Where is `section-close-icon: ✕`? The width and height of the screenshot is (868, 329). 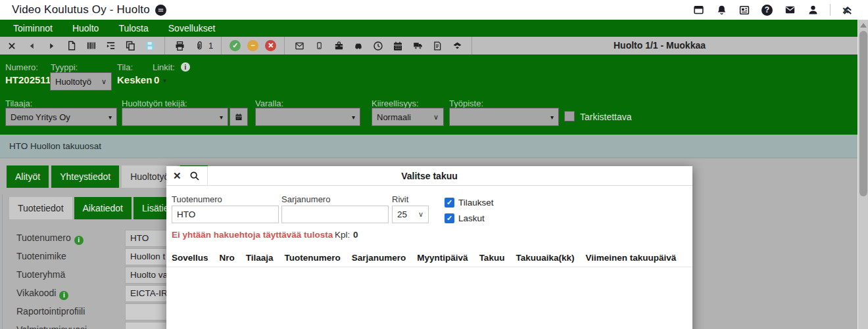
section-close-icon: ✕ is located at coordinates (846, 11).